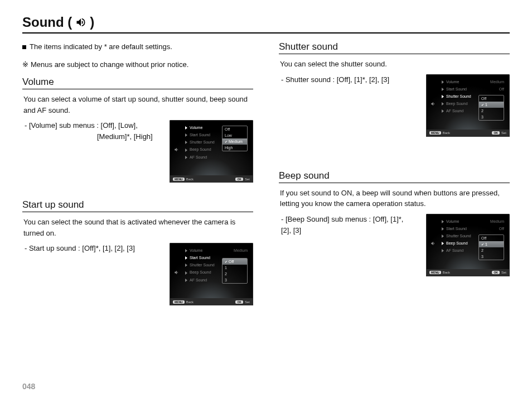 The height and width of the screenshot is (402, 532). What do you see at coordinates (92, 22) in the screenshot?
I see `title-suffix: )` at bounding box center [92, 22].